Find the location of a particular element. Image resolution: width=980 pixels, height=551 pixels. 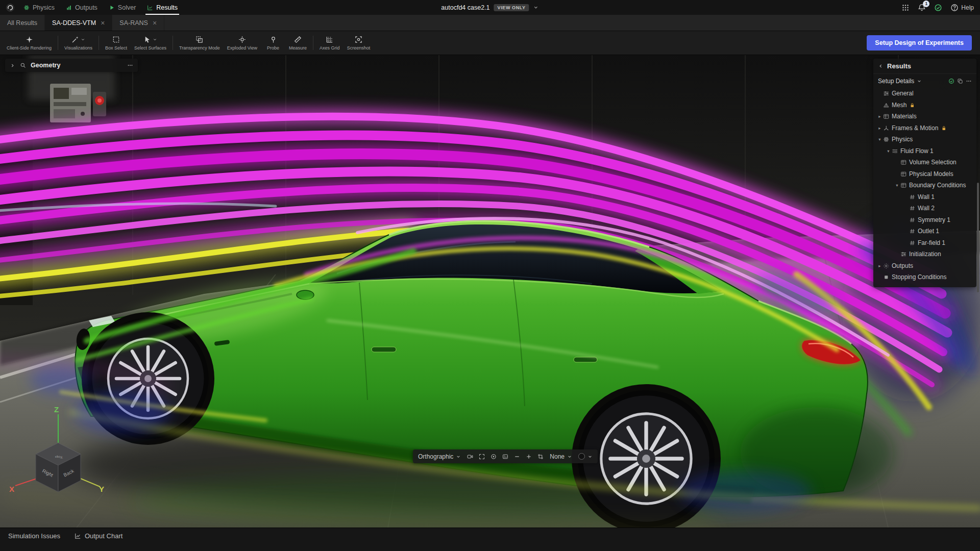

notifications-button: 1 is located at coordinates (922, 8).